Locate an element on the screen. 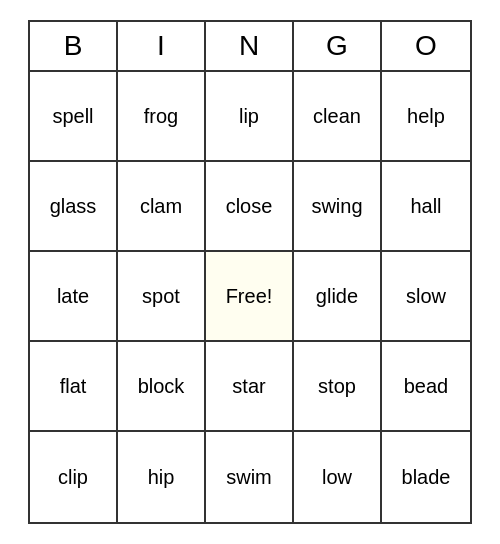 The height and width of the screenshot is (544, 500). header-cell: I is located at coordinates (162, 46).